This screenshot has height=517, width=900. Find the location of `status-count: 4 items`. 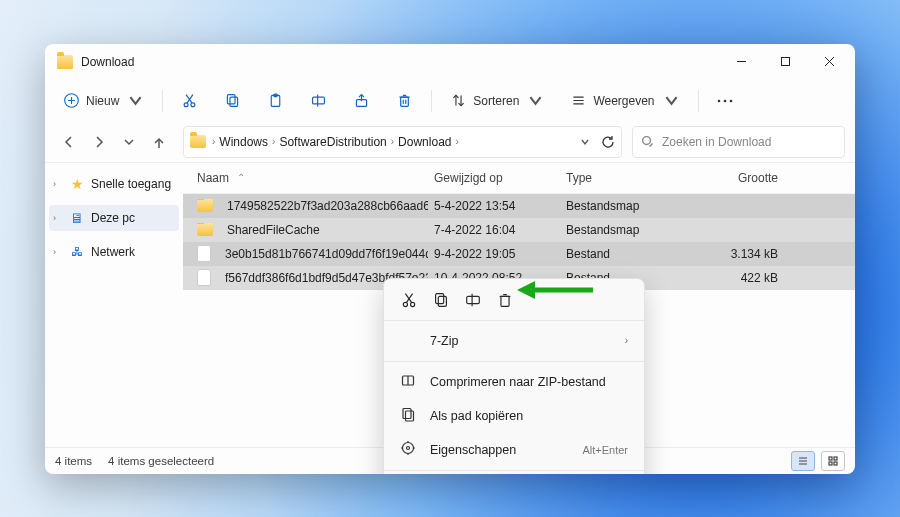

status-count: 4 items is located at coordinates (74, 461).